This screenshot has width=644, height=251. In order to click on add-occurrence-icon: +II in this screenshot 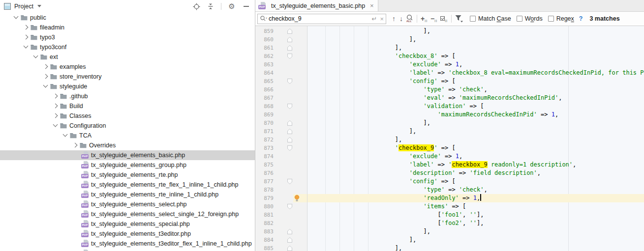, I will do `click(424, 19)`.